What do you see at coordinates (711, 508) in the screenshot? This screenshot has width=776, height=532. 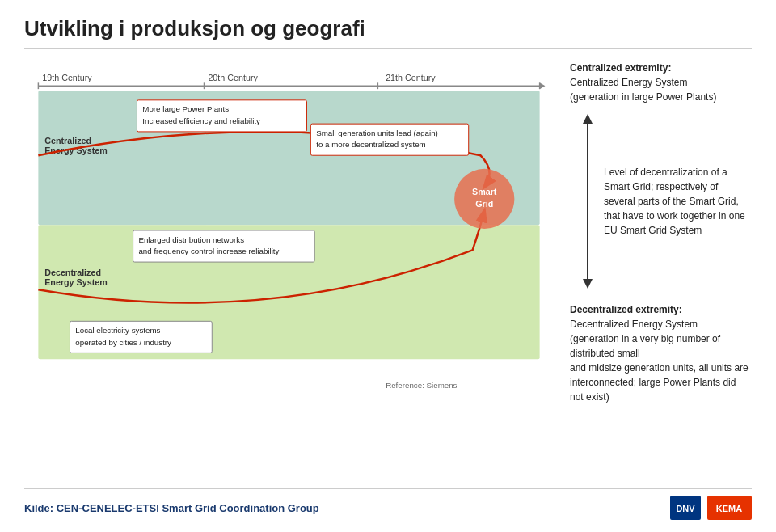 I see `logo-area: DNV KEMA` at bounding box center [711, 508].